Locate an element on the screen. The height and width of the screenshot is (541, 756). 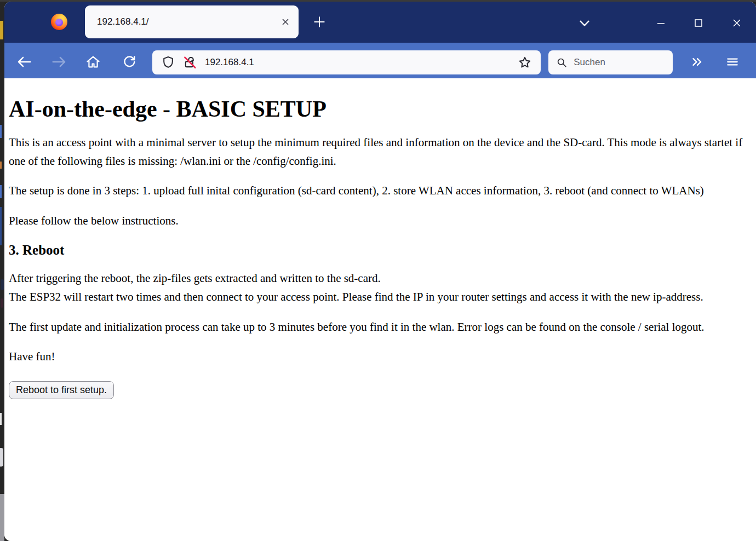
home-icon is located at coordinates (93, 62).